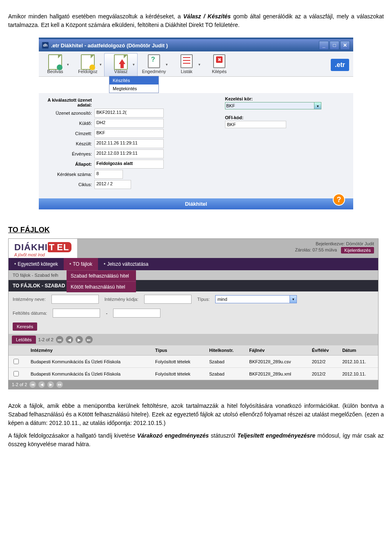 The width and height of the screenshot is (392, 547). I want to click on list-icon, so click(187, 61).